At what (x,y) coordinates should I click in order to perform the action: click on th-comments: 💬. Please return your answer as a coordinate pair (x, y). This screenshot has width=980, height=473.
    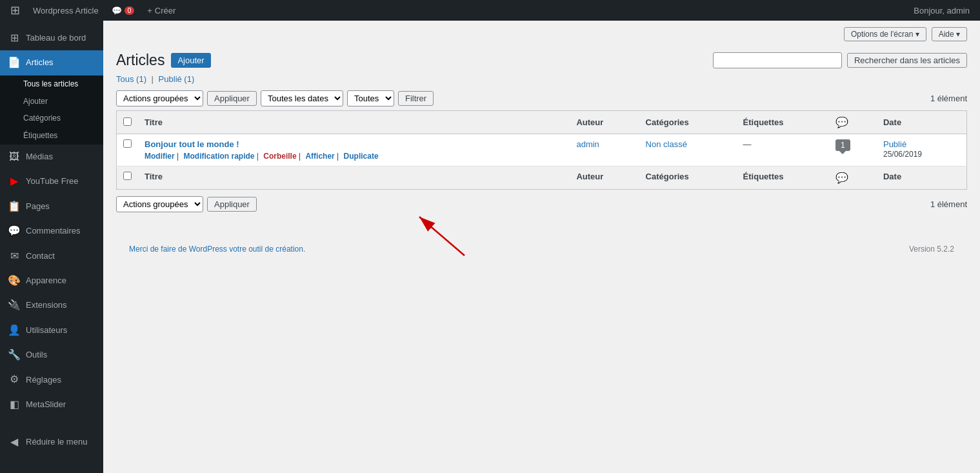
    Looking at the image, I should click on (853, 123).